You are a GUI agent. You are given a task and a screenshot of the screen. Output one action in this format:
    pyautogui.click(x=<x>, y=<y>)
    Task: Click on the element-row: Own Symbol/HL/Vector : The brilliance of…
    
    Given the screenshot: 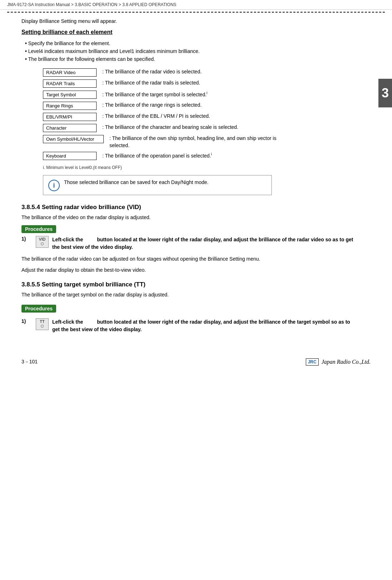 What is the action you would take?
    pyautogui.click(x=168, y=142)
    